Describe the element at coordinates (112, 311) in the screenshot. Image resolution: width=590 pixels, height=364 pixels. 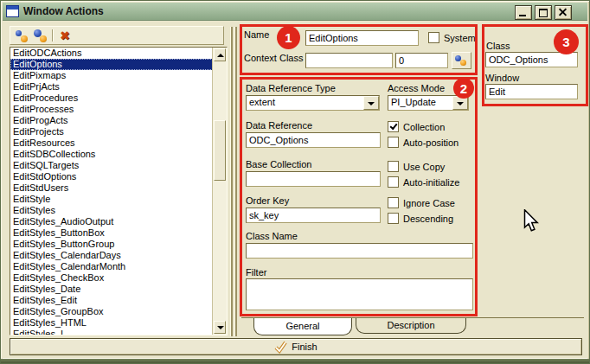
I see `list-item: EditStyles_GroupBox` at that location.